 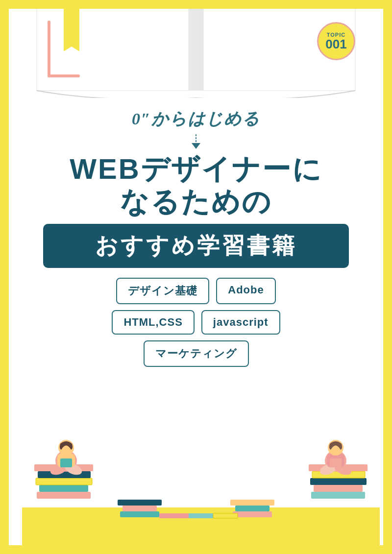 What do you see at coordinates (388, 277) in the screenshot?
I see `right-border` at bounding box center [388, 277].